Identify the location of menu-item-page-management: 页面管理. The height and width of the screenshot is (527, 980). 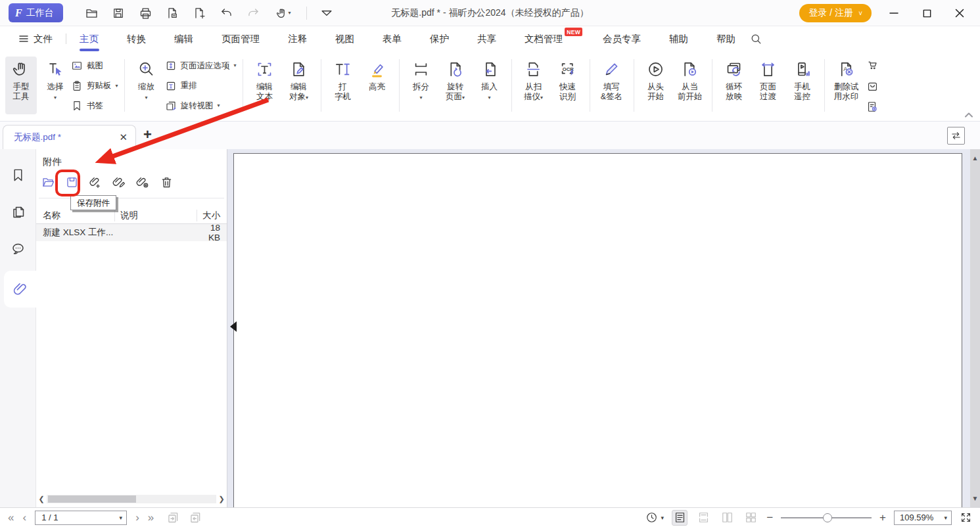
(241, 39).